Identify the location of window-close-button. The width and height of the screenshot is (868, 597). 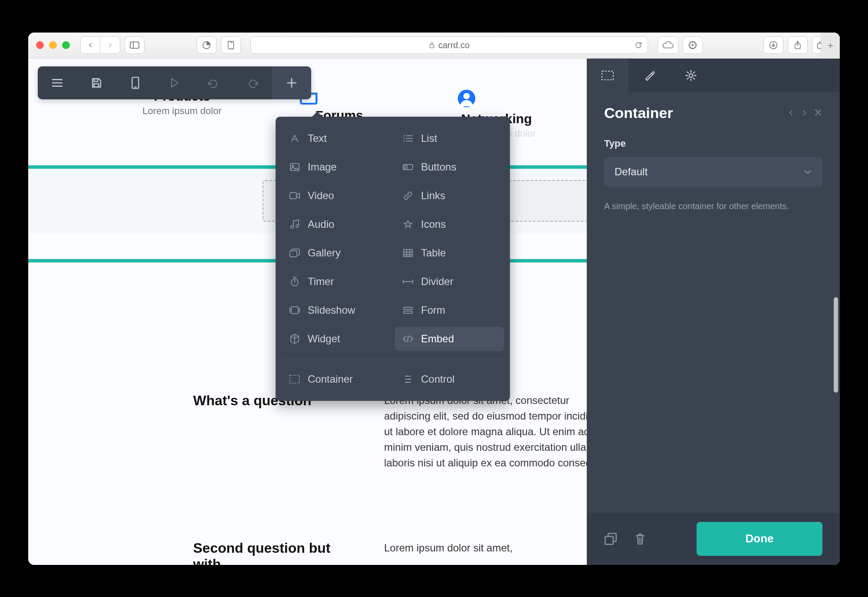
(40, 45).